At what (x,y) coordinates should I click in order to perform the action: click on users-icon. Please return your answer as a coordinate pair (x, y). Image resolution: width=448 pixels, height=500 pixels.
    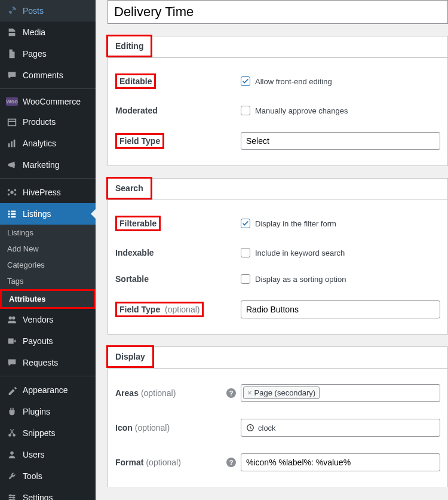
    Looking at the image, I should click on (12, 455).